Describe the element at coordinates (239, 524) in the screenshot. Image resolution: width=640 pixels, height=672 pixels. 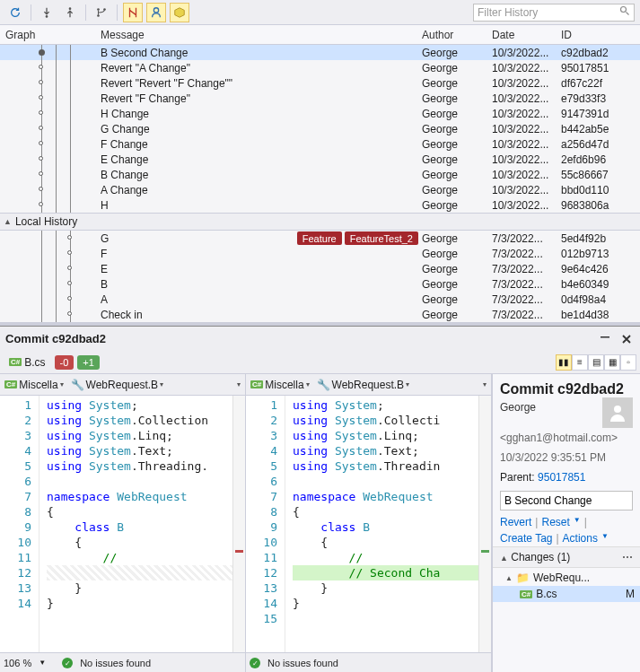
I see `minimap-left` at that location.